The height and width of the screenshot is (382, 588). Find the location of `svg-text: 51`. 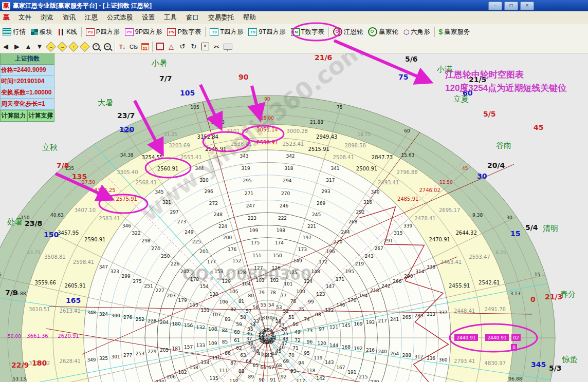

svg-text: 51 is located at coordinates (291, 317).